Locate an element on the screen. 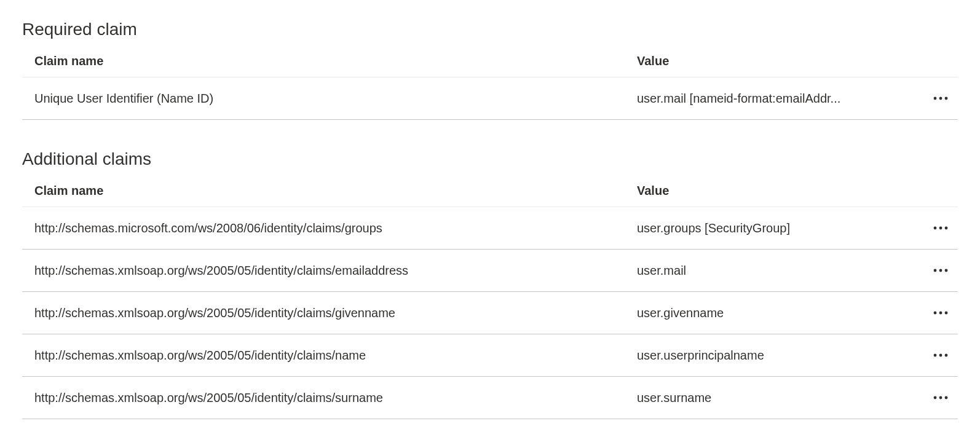 This screenshot has height=445, width=980. claim-value-cell: user.mail is located at coordinates (760, 270).